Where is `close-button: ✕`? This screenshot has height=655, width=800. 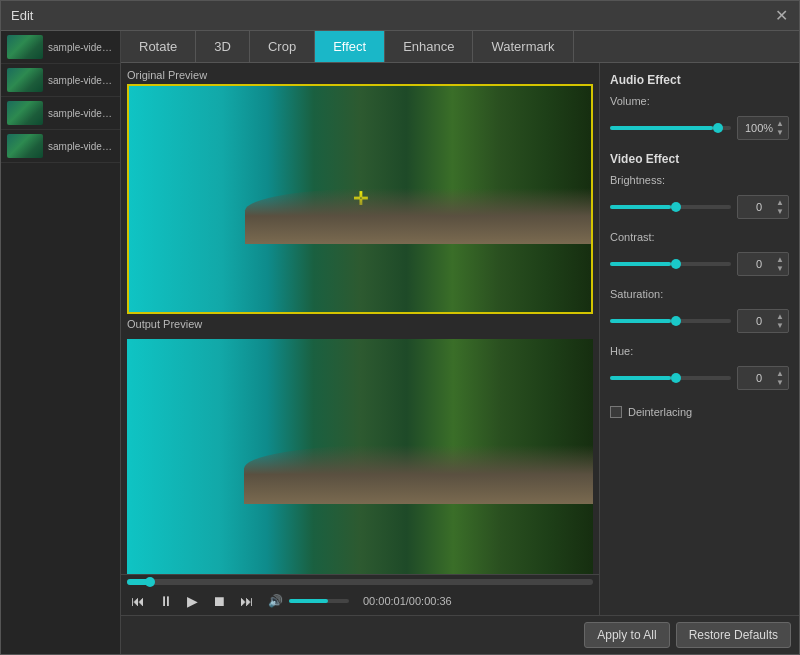 close-button: ✕ is located at coordinates (781, 16).